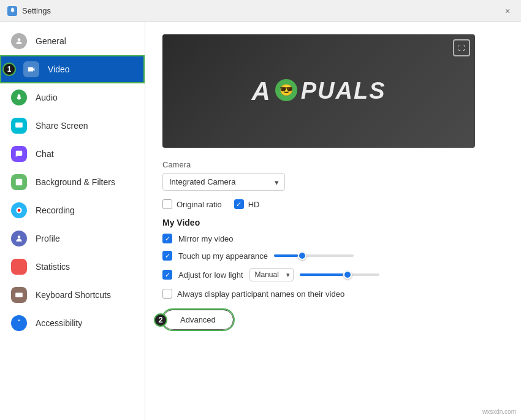 The image size is (521, 420). I want to click on sidebar-item-share-screen: Share Screen, so click(72, 126).